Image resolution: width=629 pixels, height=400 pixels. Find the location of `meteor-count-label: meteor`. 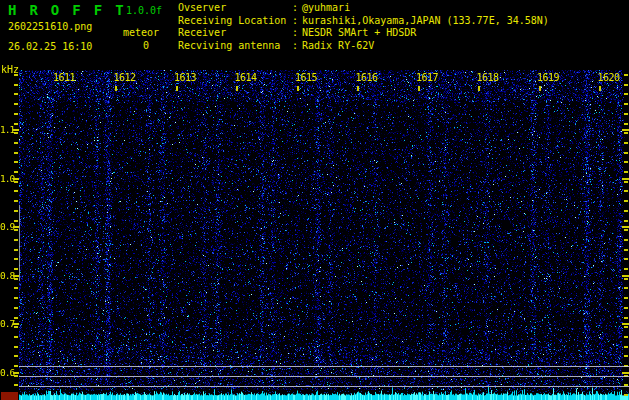

meteor-count-label: meteor is located at coordinates (141, 32).